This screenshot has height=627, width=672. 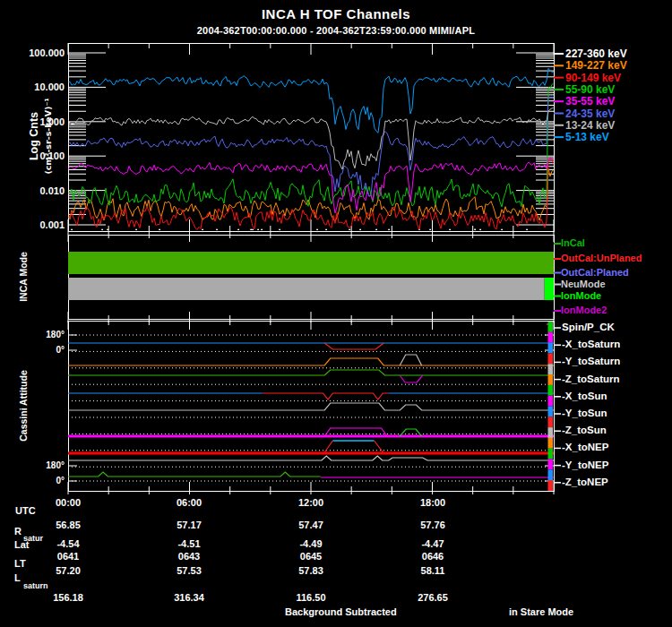 I want to click on attitude-trace--Z_toSaturn, so click(x=311, y=373).